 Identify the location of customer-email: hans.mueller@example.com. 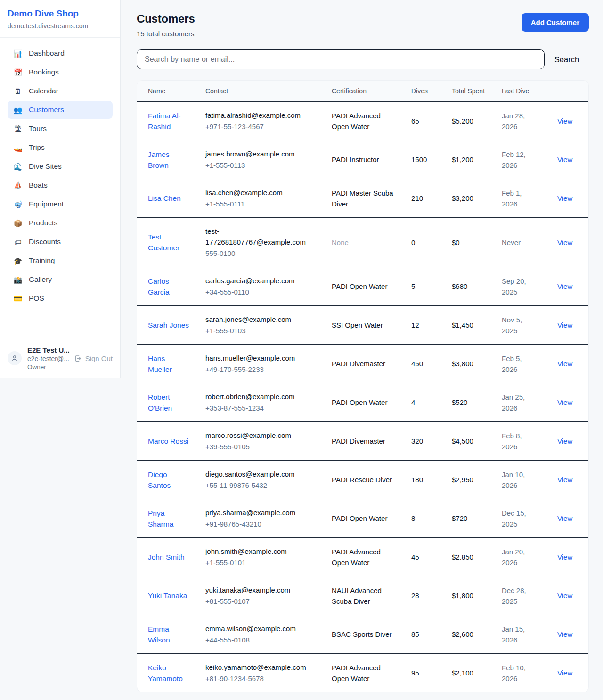
(256, 358).